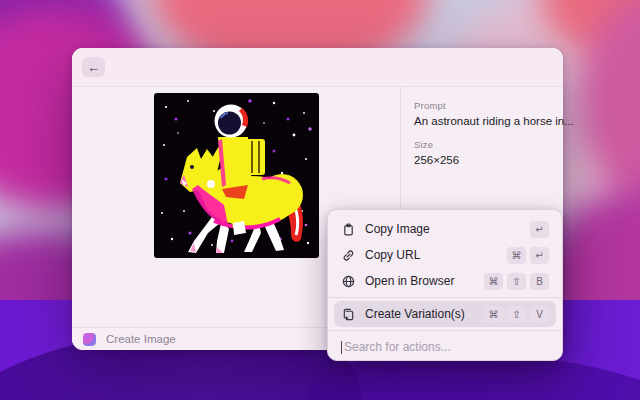 The image size is (640, 400). Describe the element at coordinates (348, 255) in the screenshot. I see `link-icon` at that location.